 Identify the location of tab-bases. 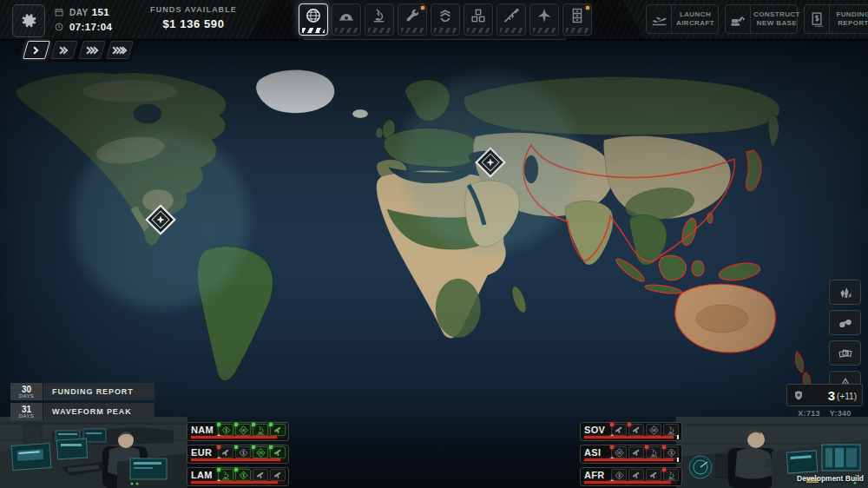
(346, 19).